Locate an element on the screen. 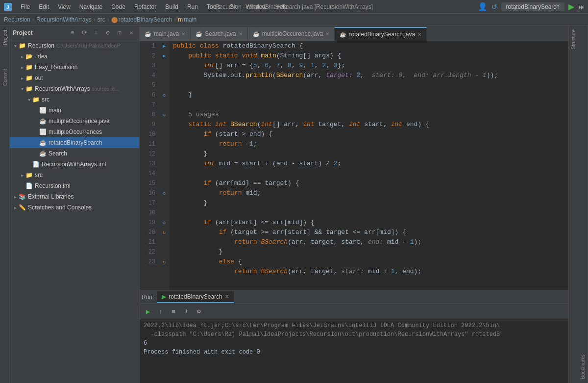 This screenshot has height=383, width=588. run-tab-close: ✕ is located at coordinates (227, 296).